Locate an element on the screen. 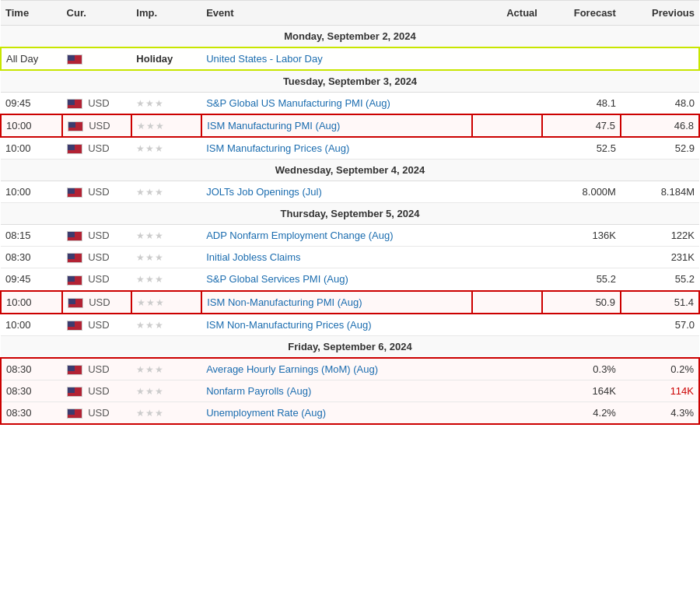  event-name: S&P Global Services PMI (Aug) is located at coordinates (337, 280).